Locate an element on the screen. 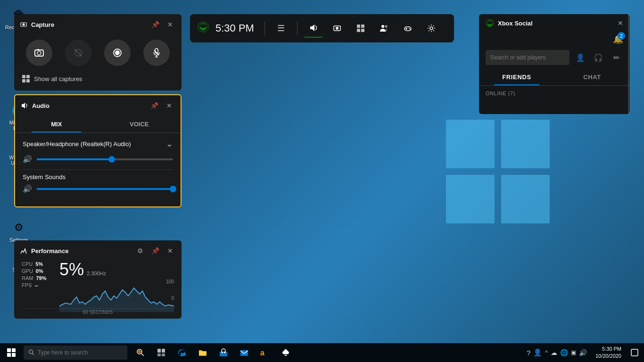 The height and width of the screenshot is (362, 644). compose-icon: ✏ is located at coordinates (616, 58).